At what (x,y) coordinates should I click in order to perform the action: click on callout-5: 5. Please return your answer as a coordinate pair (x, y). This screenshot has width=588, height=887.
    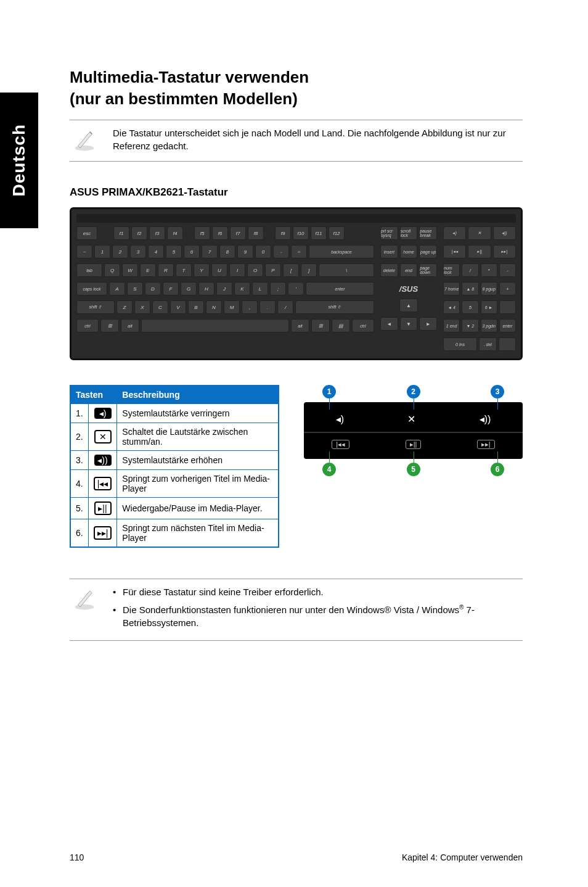
    Looking at the image, I should click on (414, 469).